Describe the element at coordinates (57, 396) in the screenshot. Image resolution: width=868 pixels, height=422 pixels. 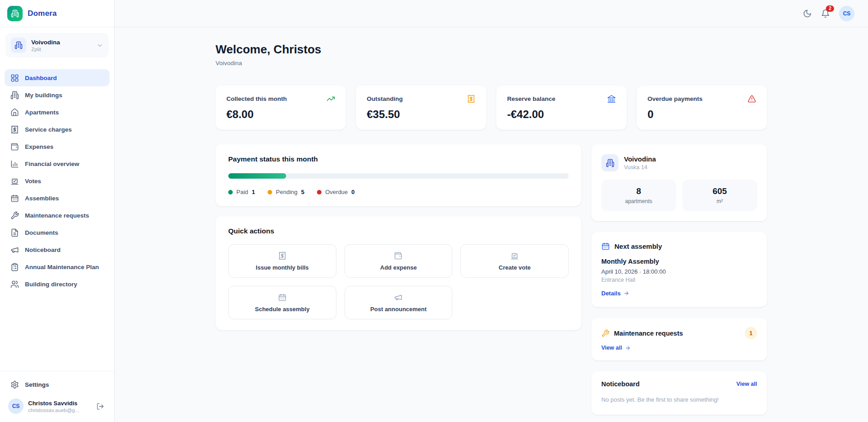
I see `sidebar-footer: Settings CS Christos Savvidis christossa…` at that location.